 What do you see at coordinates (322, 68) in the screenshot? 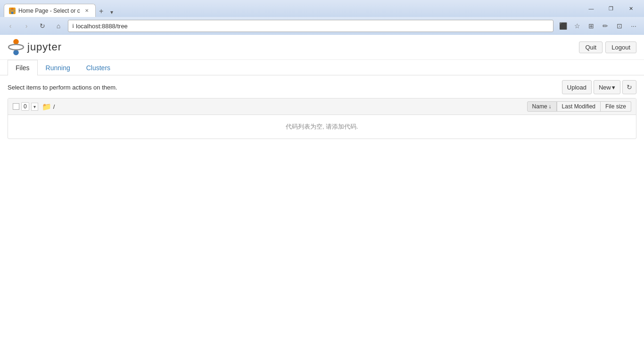
I see `nav-tabs: Files Running Clusters` at bounding box center [322, 68].